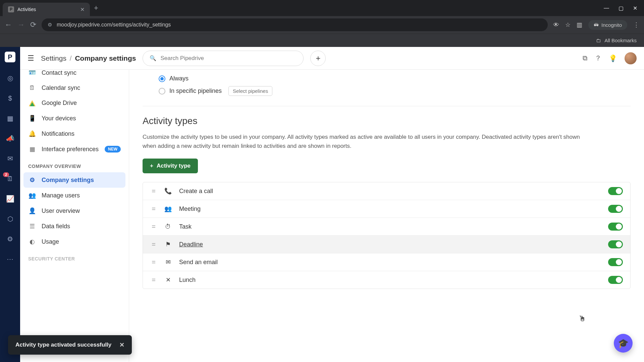 This screenshot has height=362, width=644. I want to click on rail-products-icon: ⬡, so click(10, 219).